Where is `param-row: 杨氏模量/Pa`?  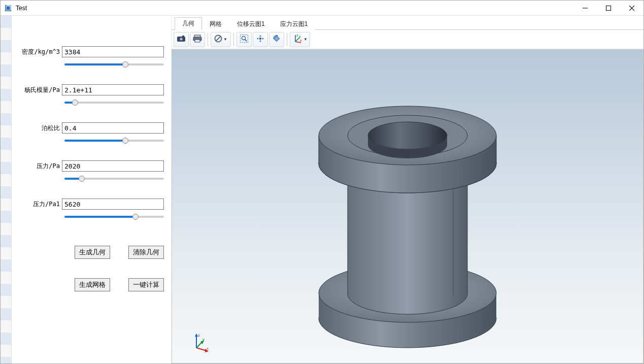
param-row: 杨氏模量/Pa is located at coordinates (91, 96).